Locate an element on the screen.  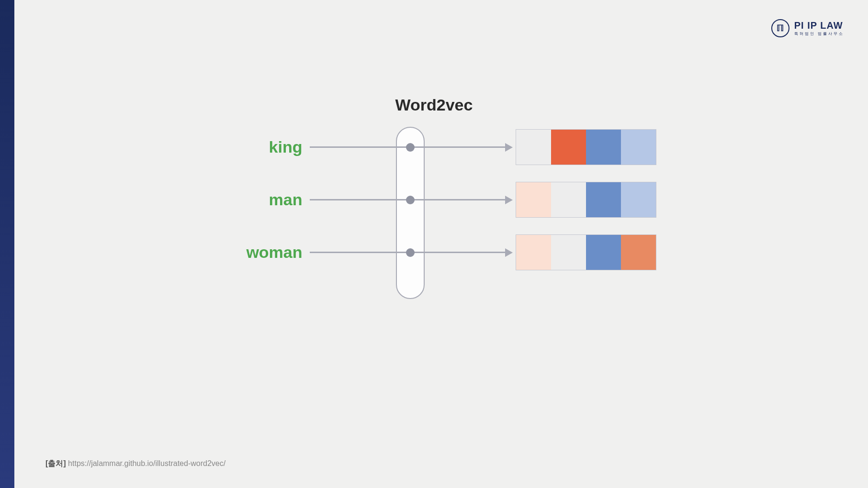
source-url: https://jalammar.github.io/illustrated-w… is located at coordinates (147, 463).